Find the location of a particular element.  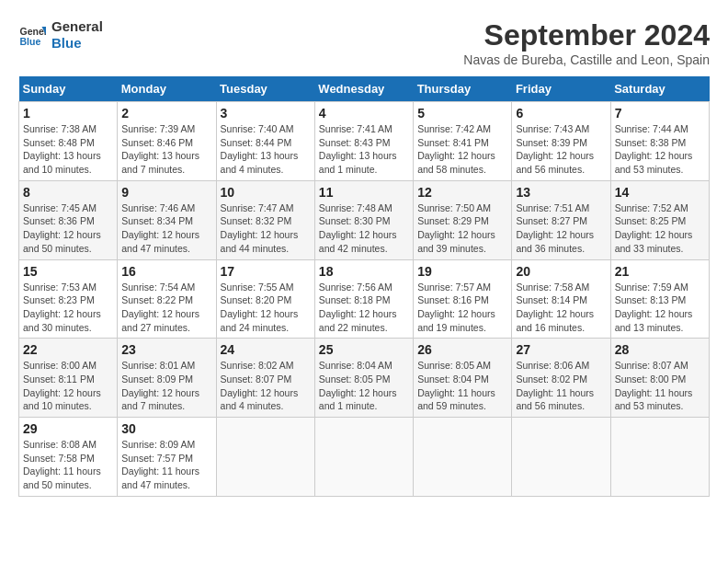

col-saturday: Saturday is located at coordinates (660, 89).